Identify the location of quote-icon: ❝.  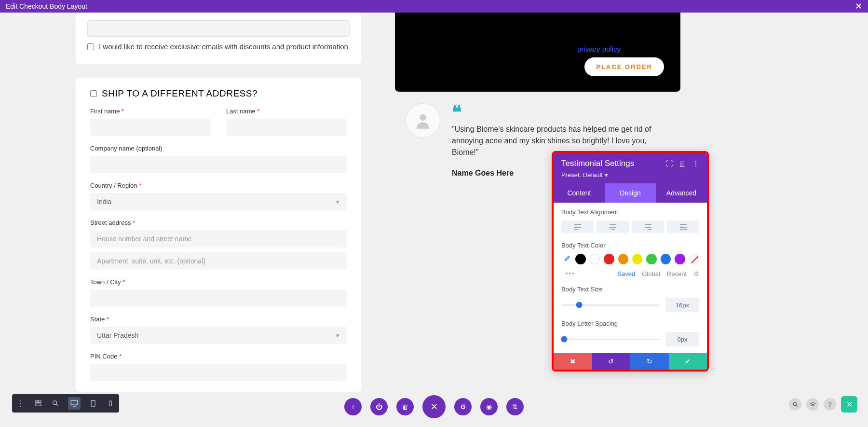
(561, 112).